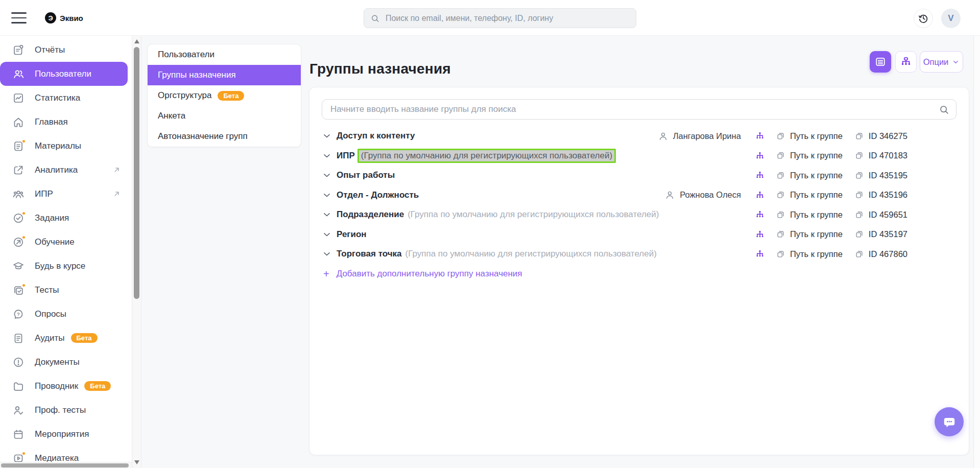 Image resolution: width=980 pixels, height=468 pixels. What do you see at coordinates (639, 274) in the screenshot?
I see `add-group-link: + Добавить дополнительную группу назначе…` at bounding box center [639, 274].